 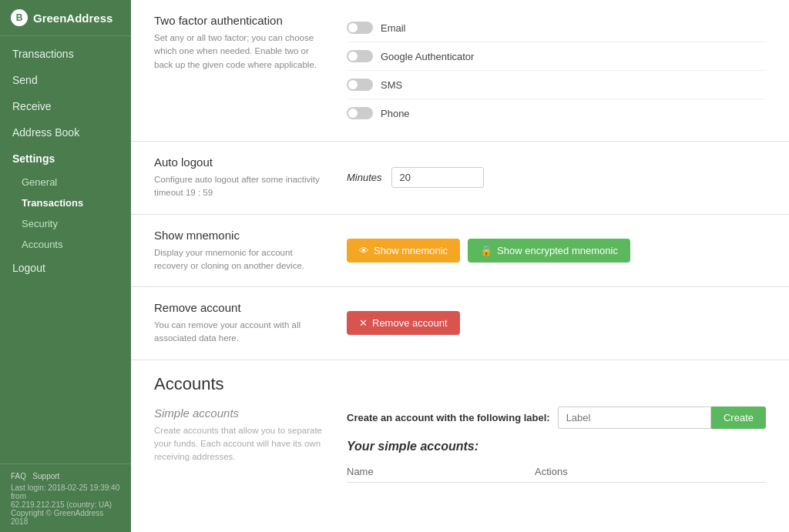 What do you see at coordinates (239, 308) in the screenshot?
I see `remove-account-title: Remove account` at bounding box center [239, 308].